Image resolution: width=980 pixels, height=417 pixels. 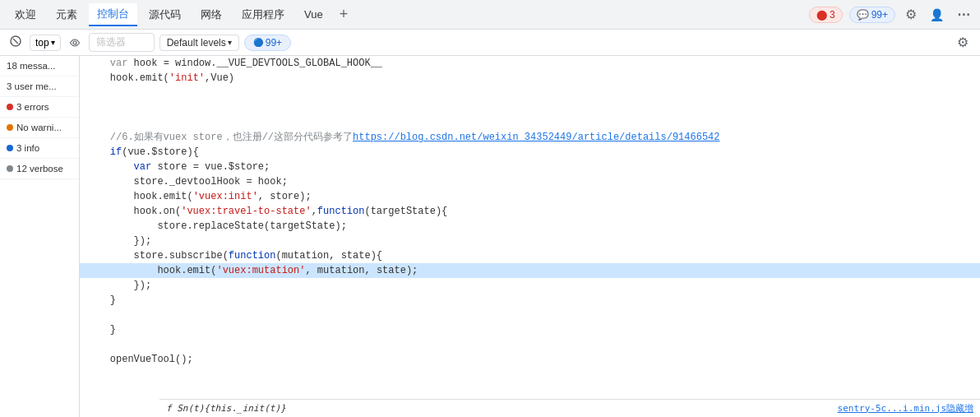 What do you see at coordinates (75, 43) in the screenshot?
I see `eye-filter-icon` at bounding box center [75, 43].